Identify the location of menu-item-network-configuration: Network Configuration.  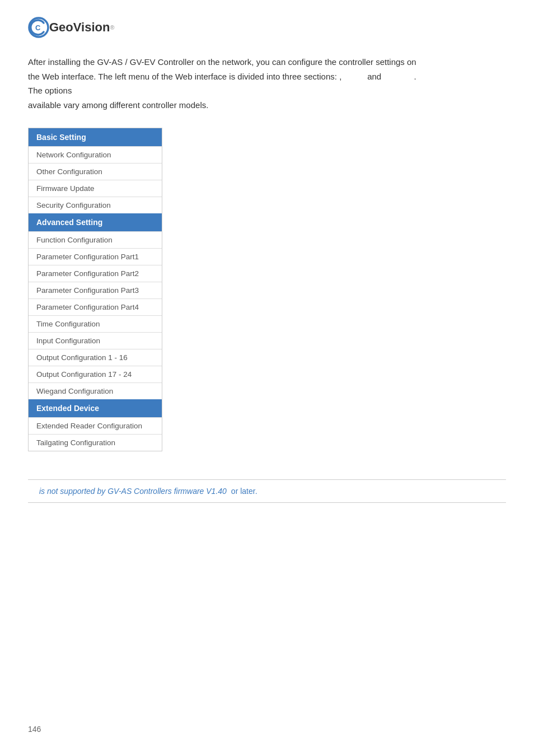
(95, 155).